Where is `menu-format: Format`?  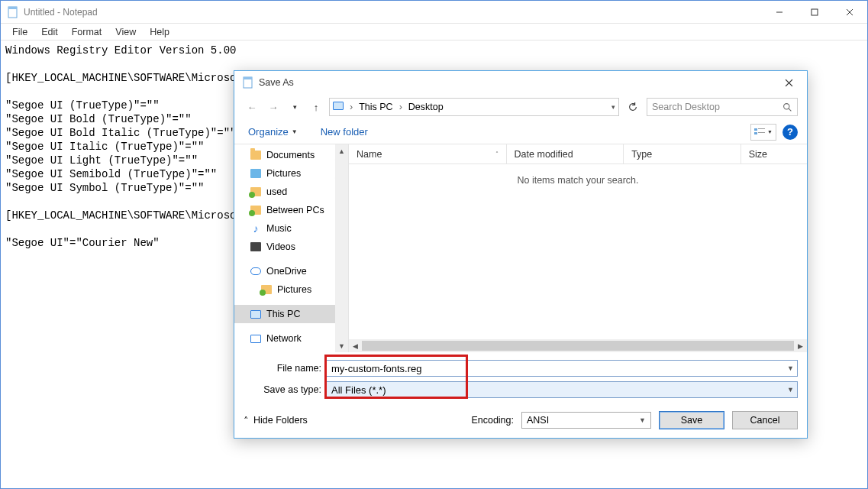 menu-format: Format is located at coordinates (87, 32).